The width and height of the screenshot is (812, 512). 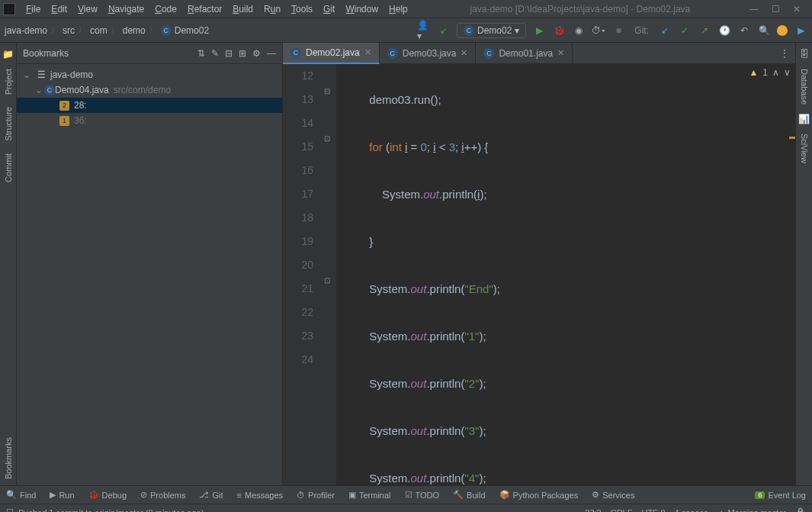 What do you see at coordinates (272, 9) in the screenshot?
I see `menu-run: Run` at bounding box center [272, 9].